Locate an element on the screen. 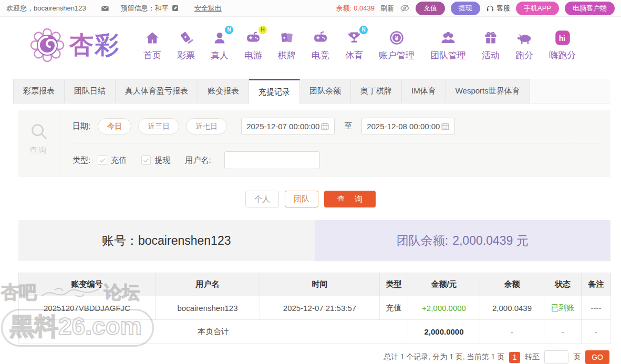 This screenshot has height=364, width=621. tab-deposit-withdraw-records: 充提记录 is located at coordinates (274, 91).